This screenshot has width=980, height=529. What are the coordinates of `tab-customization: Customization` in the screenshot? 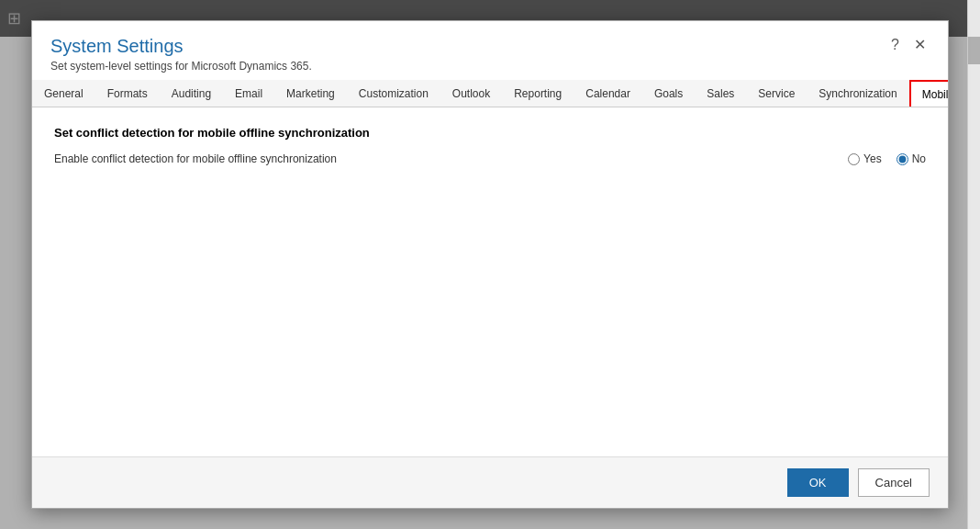 It's located at (394, 94).